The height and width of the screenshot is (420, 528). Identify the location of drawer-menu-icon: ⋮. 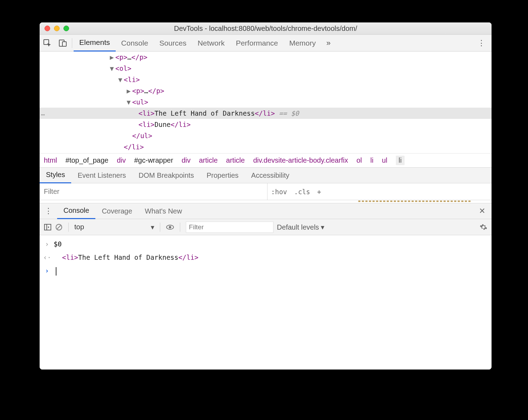
(48, 211).